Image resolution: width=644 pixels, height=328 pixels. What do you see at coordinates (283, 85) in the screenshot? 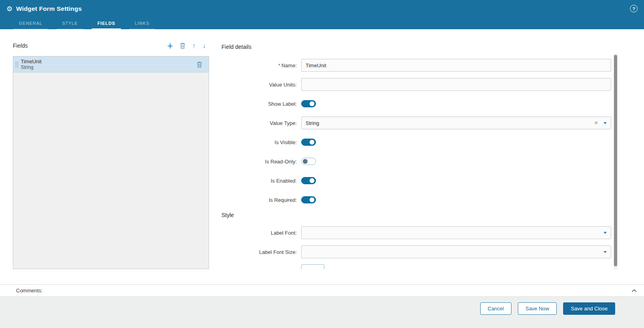
I see `value-units-label: Value Units:` at bounding box center [283, 85].